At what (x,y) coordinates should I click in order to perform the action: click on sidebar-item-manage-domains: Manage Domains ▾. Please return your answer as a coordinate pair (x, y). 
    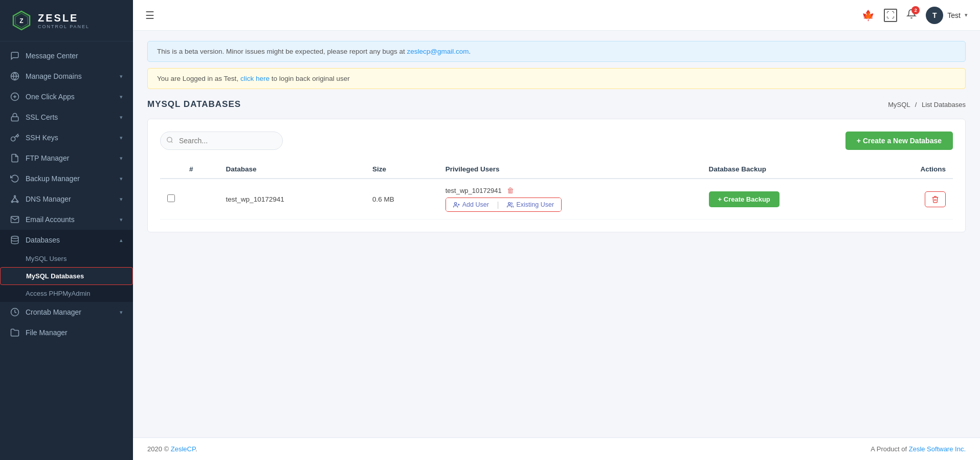
    Looking at the image, I should click on (66, 76).